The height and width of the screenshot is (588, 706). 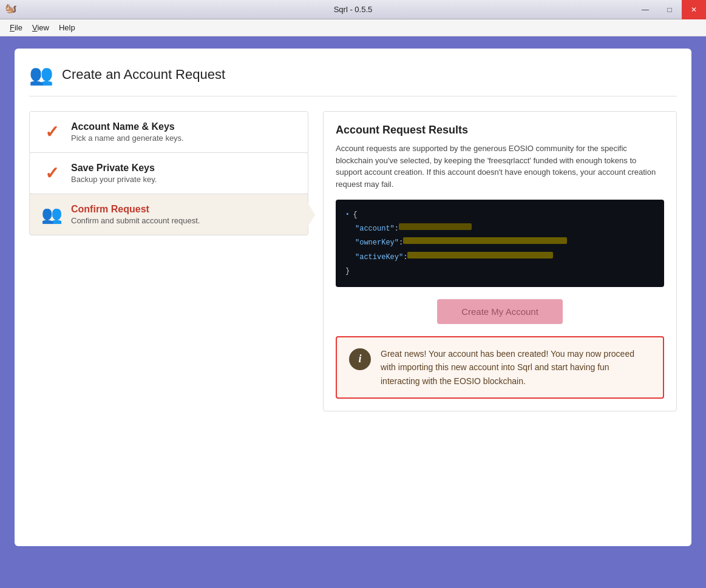 What do you see at coordinates (127, 127) in the screenshot?
I see `step-1-title: Account Name & Keys` at bounding box center [127, 127].